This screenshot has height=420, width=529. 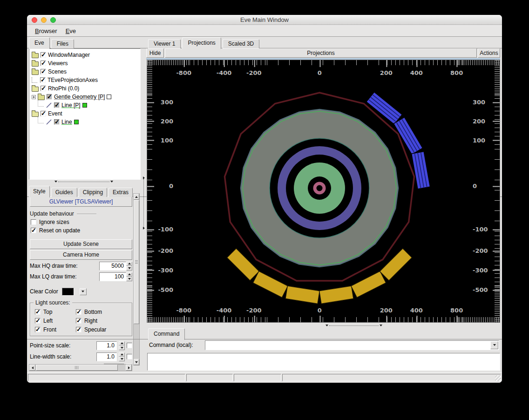 What do you see at coordinates (165, 186) in the screenshot?
I see `y-axis-label: 0` at bounding box center [165, 186].